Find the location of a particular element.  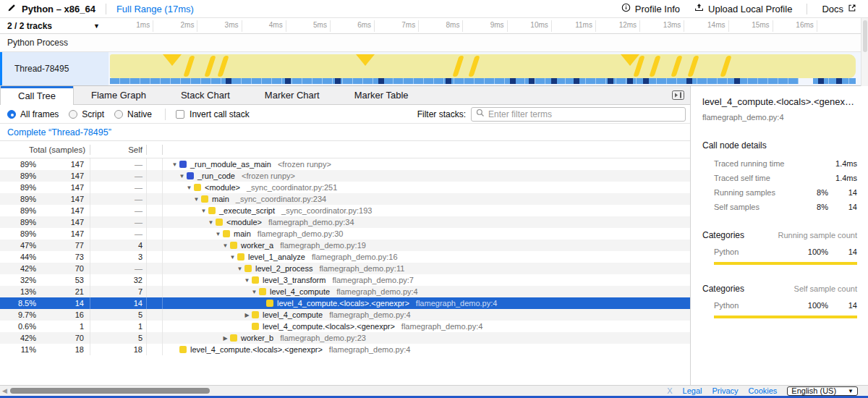

radio-all-frames is located at coordinates (12, 114).